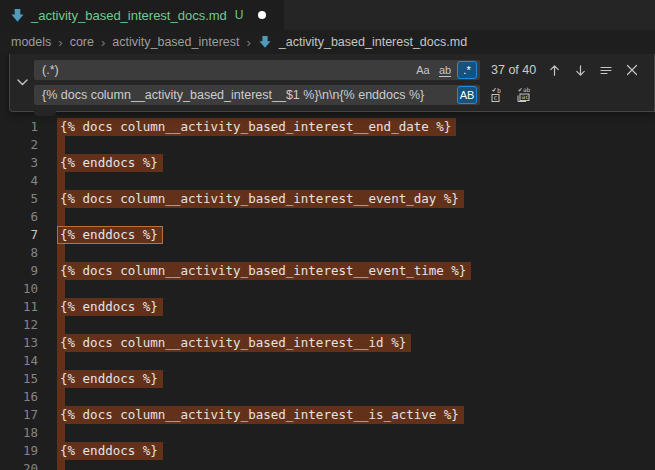  I want to click on previous-match-button, so click(554, 70).